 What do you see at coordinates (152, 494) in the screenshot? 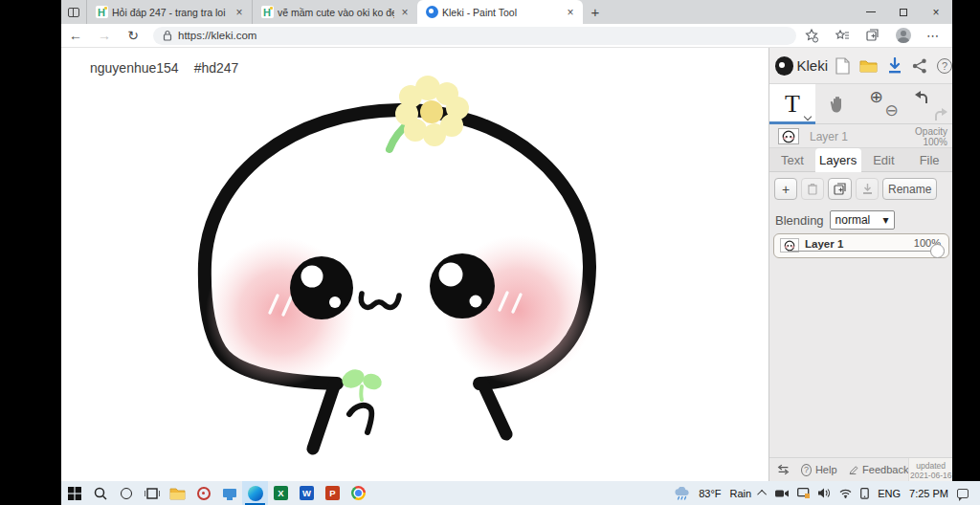
I see `task-view-icon` at bounding box center [152, 494].